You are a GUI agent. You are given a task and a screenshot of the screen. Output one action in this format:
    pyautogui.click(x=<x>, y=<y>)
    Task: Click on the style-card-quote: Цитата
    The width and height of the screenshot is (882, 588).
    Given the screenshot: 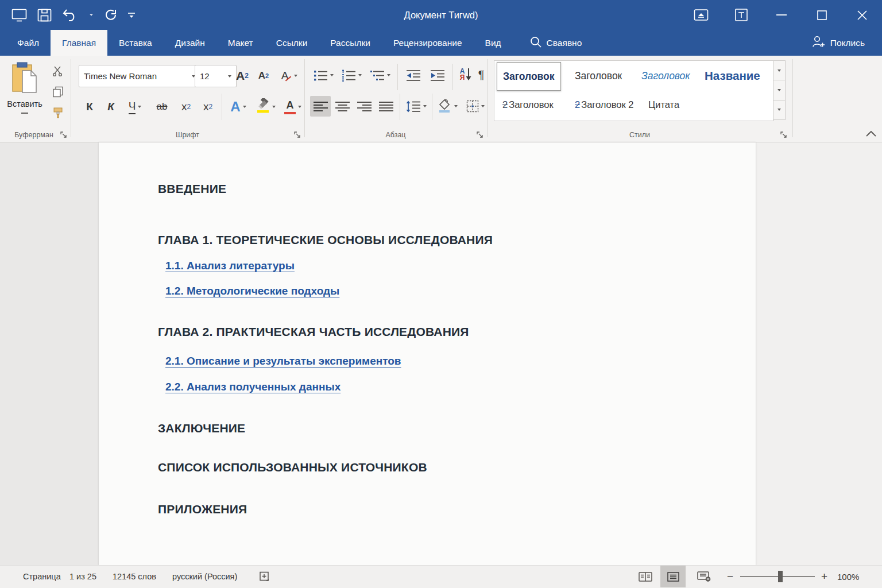 What is the action you would take?
    pyautogui.click(x=664, y=105)
    